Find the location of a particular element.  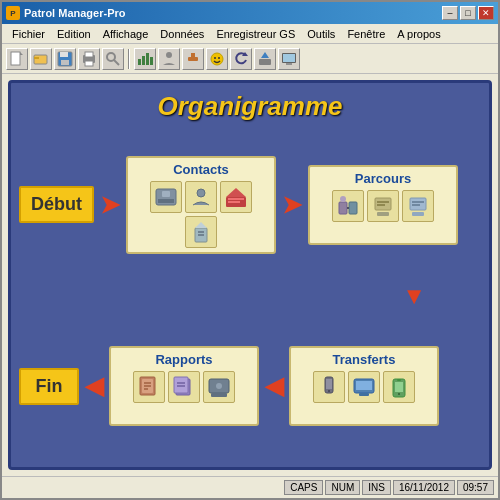

maximize-button: □ is located at coordinates (468, 13).